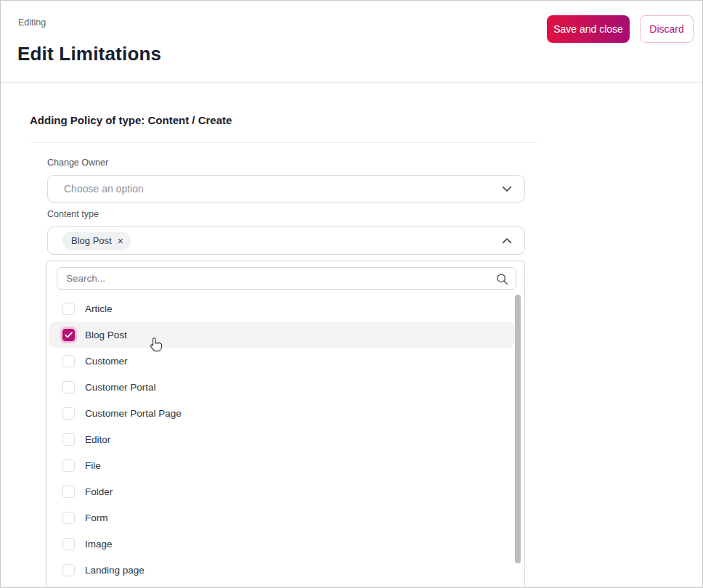  Describe the element at coordinates (97, 241) in the screenshot. I see `selected-chip: Blog Post ×` at that location.